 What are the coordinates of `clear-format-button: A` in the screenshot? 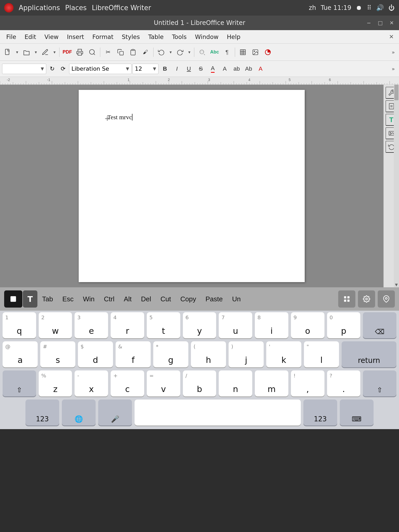 It's located at (261, 69).